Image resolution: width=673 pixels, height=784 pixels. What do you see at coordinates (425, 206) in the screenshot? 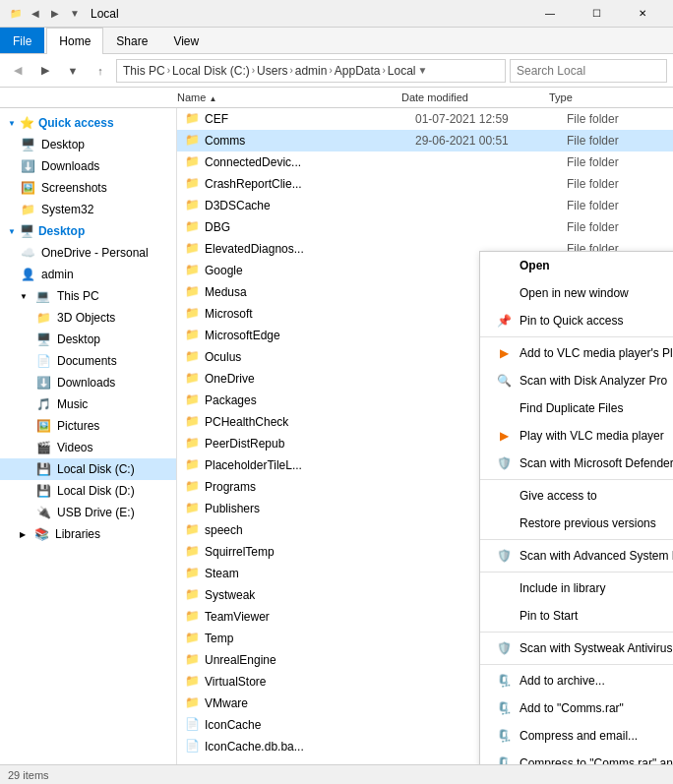
I see `file-item-d3dscache: 📁 D3DSCache File folder` at bounding box center [425, 206].